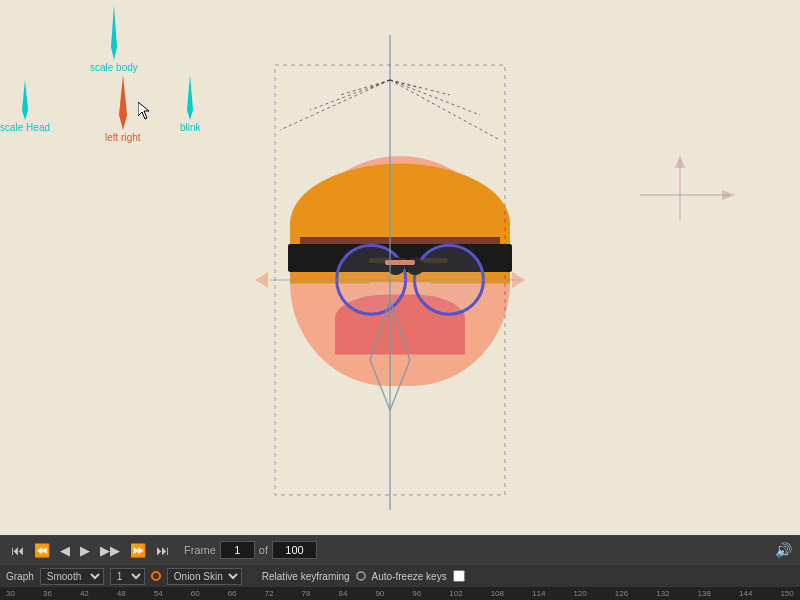 This screenshot has width=800, height=600. What do you see at coordinates (449, 279) in the screenshot?
I see `glasses-right` at bounding box center [449, 279].